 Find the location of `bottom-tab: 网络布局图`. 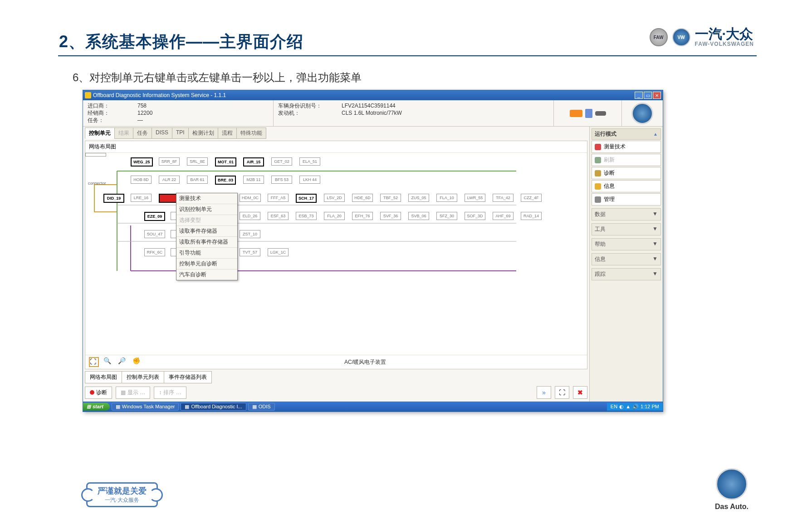

bottom-tab: 网络布局图 is located at coordinates (103, 377).